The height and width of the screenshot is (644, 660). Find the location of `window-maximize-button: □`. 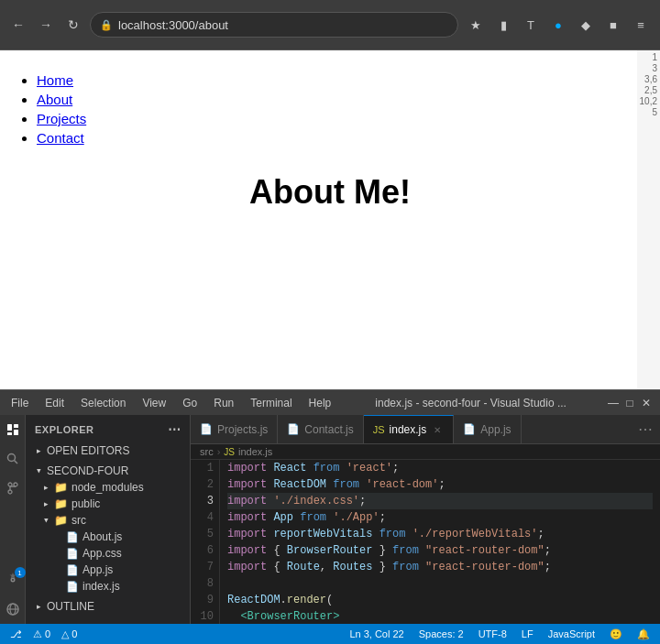

window-maximize-button: □ is located at coordinates (630, 403).